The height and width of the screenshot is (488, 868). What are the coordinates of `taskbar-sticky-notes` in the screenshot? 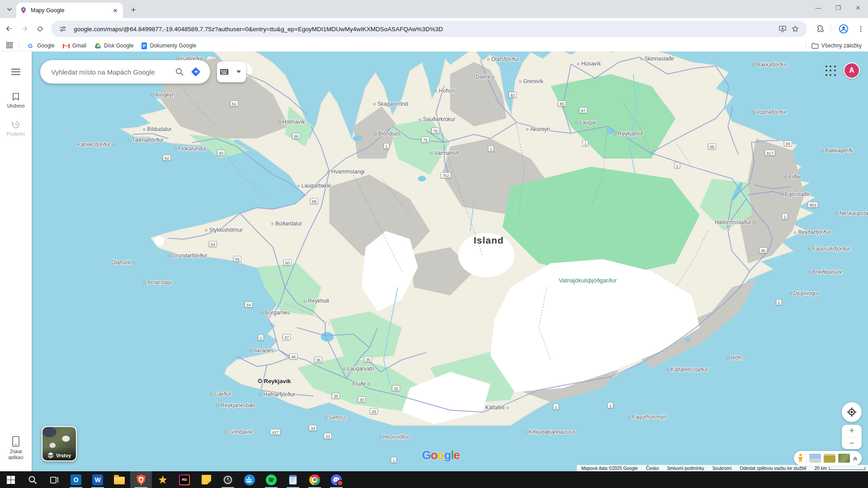 It's located at (206, 480).